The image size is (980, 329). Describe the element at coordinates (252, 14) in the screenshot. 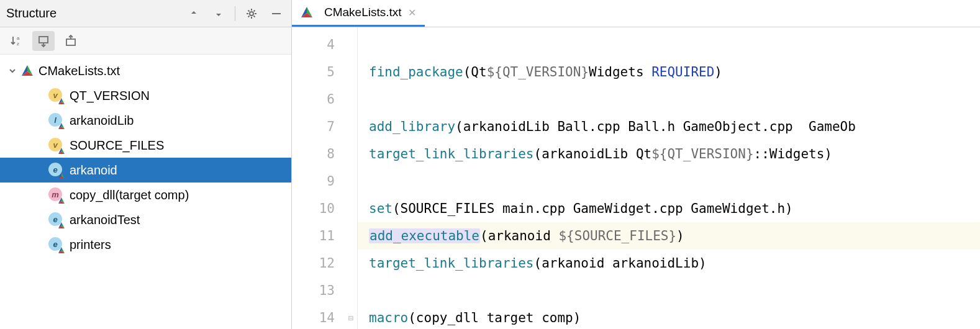

I see `gear-icon` at that location.